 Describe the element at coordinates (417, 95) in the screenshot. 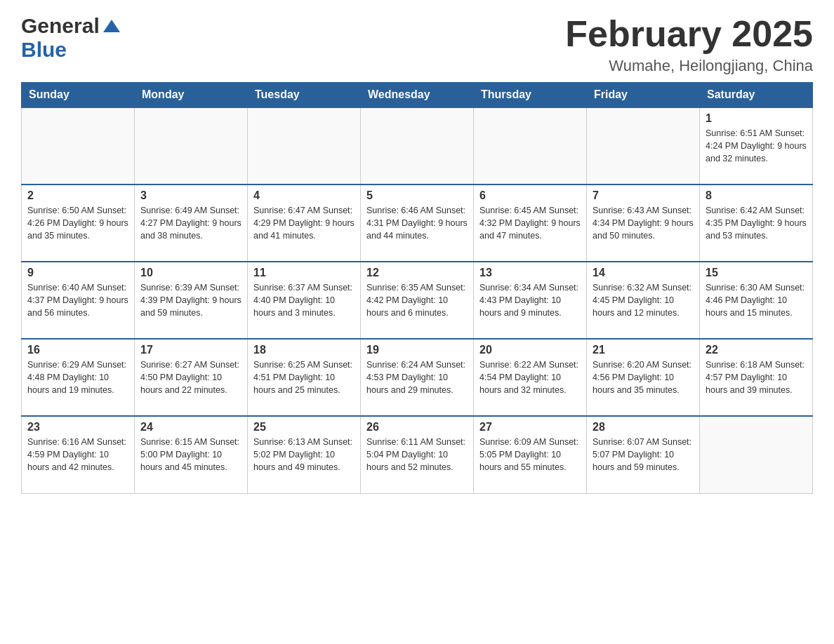

I see `calendar-header-row: Sunday Monday Tuesday Wednesday Thursday…` at that location.